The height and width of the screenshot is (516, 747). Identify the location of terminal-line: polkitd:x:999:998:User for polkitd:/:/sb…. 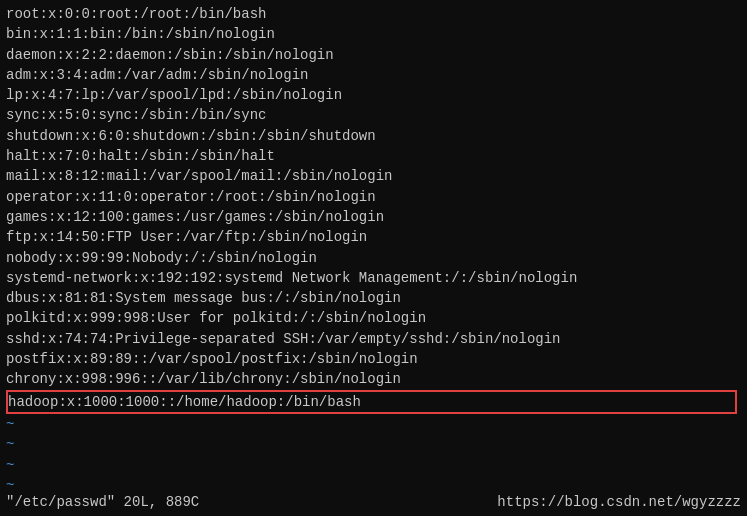
(374, 318).